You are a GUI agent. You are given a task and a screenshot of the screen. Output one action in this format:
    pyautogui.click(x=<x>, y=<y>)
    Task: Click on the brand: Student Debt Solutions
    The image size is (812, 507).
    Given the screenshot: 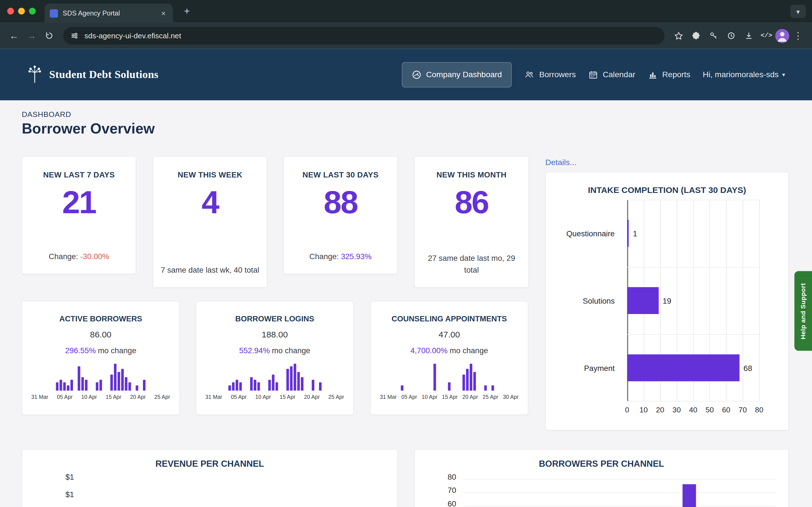 What is the action you would take?
    pyautogui.click(x=93, y=74)
    